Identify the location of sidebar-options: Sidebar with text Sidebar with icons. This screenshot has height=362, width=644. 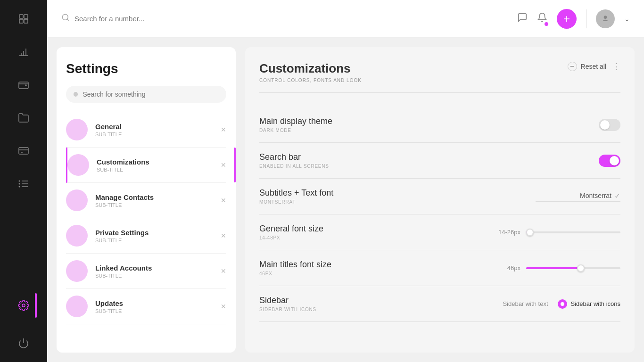
(561, 304).